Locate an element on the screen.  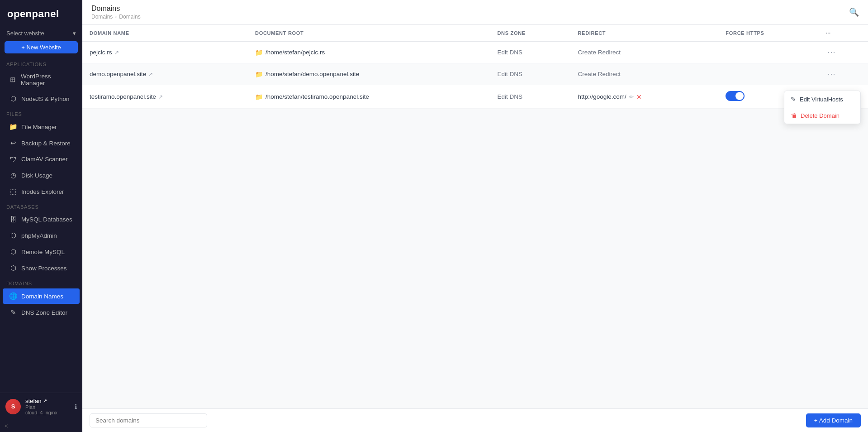
search-domains-input is located at coordinates (148, 420).